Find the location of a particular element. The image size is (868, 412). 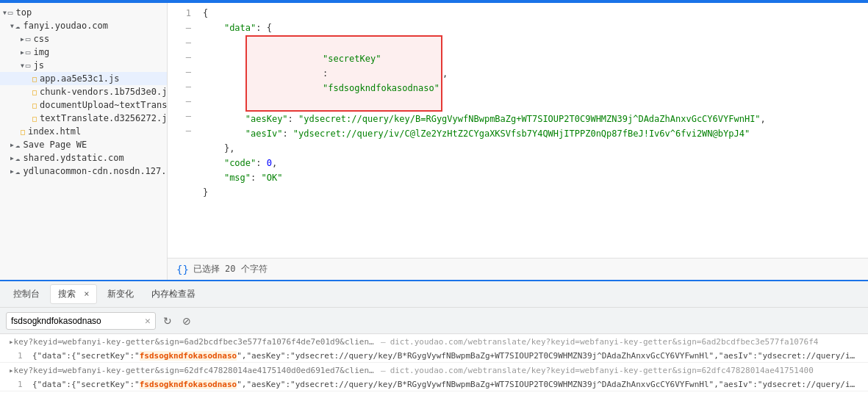

selection-count: 已选择 20 个字符 is located at coordinates (231, 269).